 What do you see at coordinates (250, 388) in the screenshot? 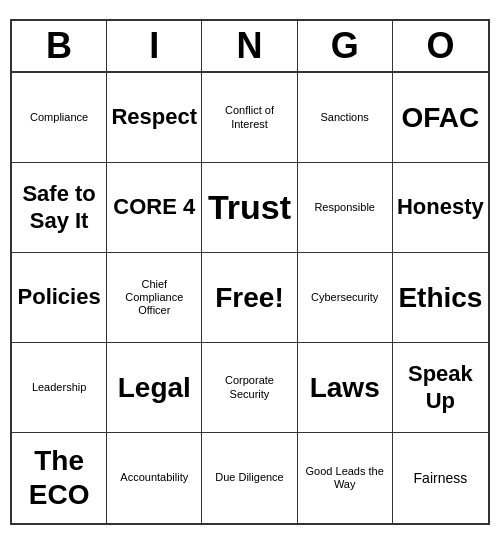
I see `bingo-cell: Corporate Security` at bounding box center [250, 388].